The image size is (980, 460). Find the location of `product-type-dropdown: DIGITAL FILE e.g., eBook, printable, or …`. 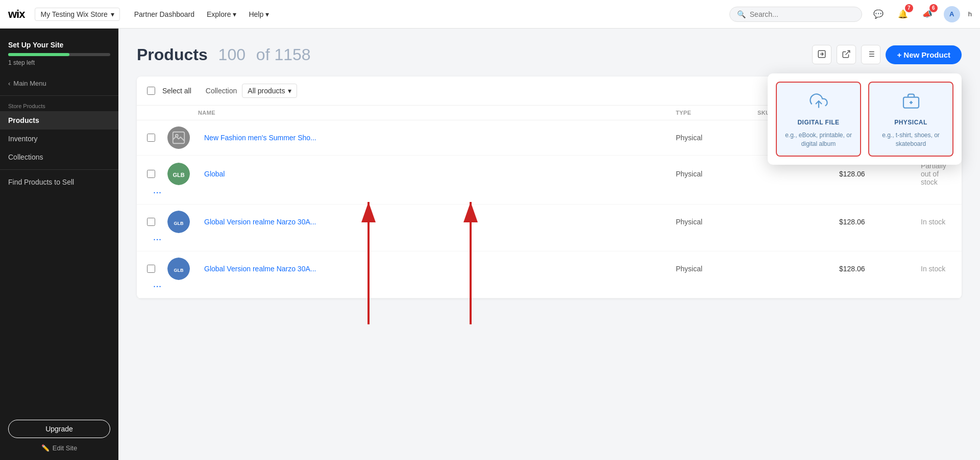

product-type-dropdown: DIGITAL FILE e.g., eBook, printable, or … is located at coordinates (865, 119).